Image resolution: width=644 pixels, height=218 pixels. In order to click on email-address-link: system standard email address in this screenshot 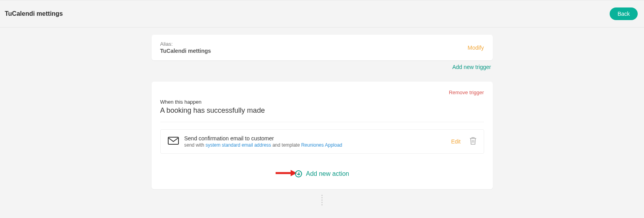, I will do `click(238, 145)`.